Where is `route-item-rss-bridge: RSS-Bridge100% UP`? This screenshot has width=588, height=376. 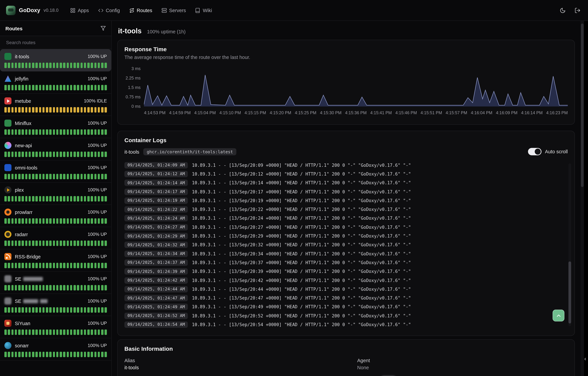 route-item-rss-bridge: RSS-Bridge100% UP is located at coordinates (56, 260).